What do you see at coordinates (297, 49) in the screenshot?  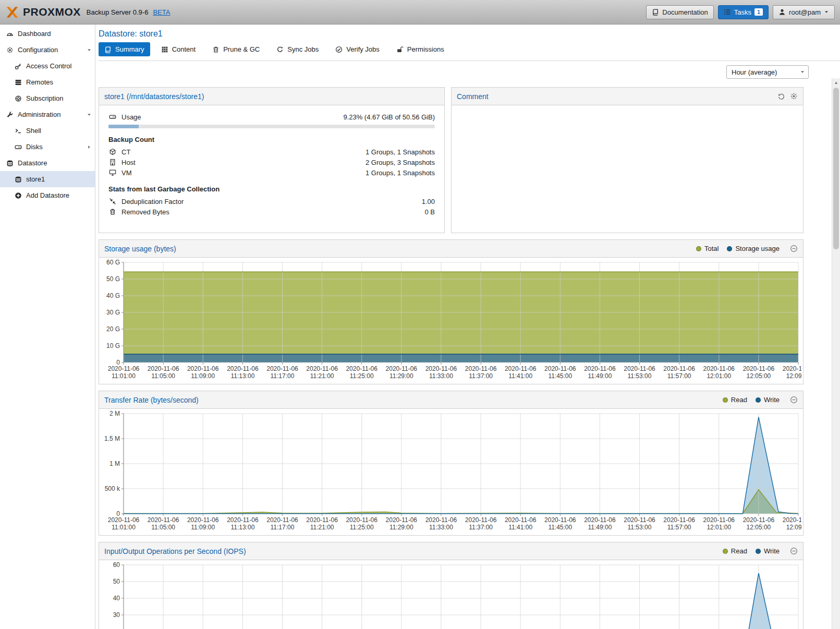 I see `tab-sync-jobs: Sync Jobs` at bounding box center [297, 49].